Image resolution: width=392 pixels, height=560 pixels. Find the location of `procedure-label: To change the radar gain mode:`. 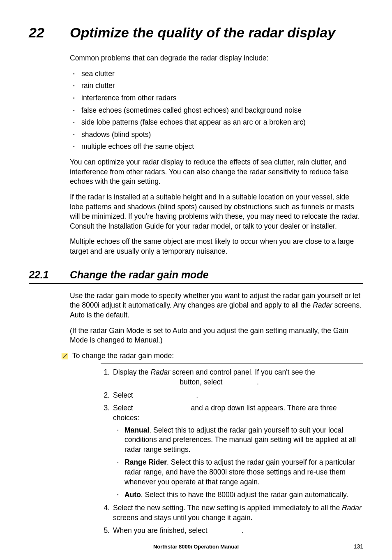

procedure-label: To change the radar gain mode: is located at coordinates (123, 356).